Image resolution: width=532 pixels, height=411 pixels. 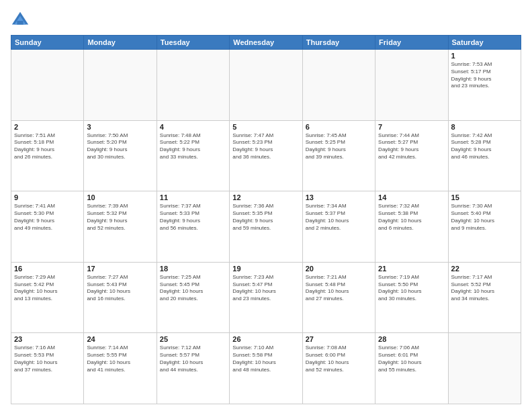 What do you see at coordinates (193, 339) in the screenshot?
I see `day-number: 25` at bounding box center [193, 339].